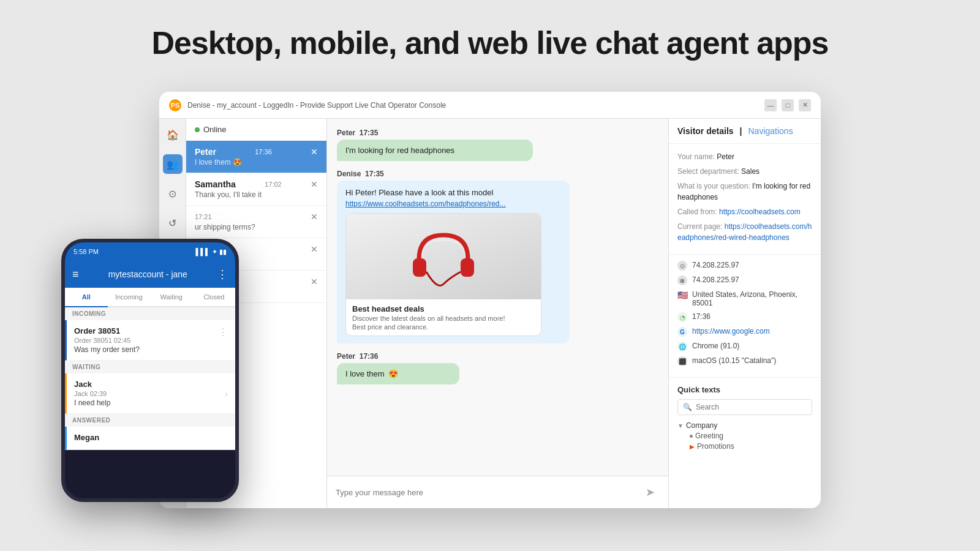 This screenshot has width=980, height=551. What do you see at coordinates (490, 105) in the screenshot?
I see `window-titlebar: PS Denise - my_account - LoggedIn - Prov…` at bounding box center [490, 105].